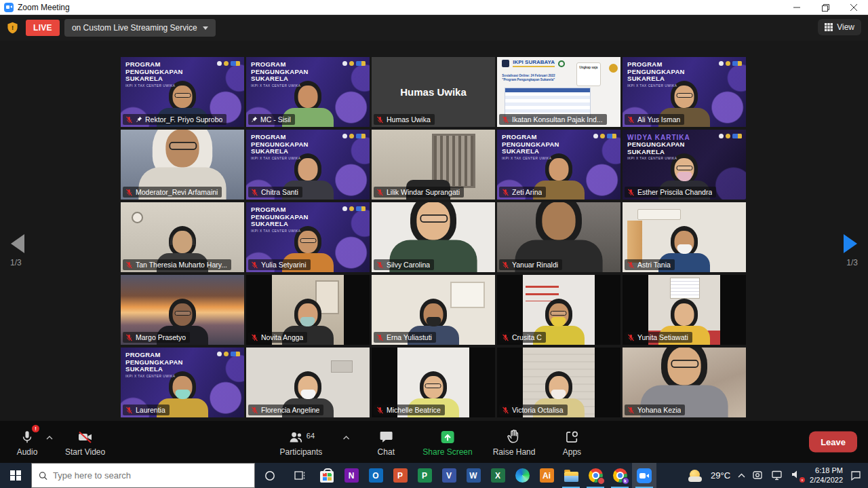 Image resolution: width=868 pixels, height=488 pixels. What do you see at coordinates (433, 164) in the screenshot?
I see `participant-tile: Lilik Windar Suprangati` at bounding box center [433, 164].